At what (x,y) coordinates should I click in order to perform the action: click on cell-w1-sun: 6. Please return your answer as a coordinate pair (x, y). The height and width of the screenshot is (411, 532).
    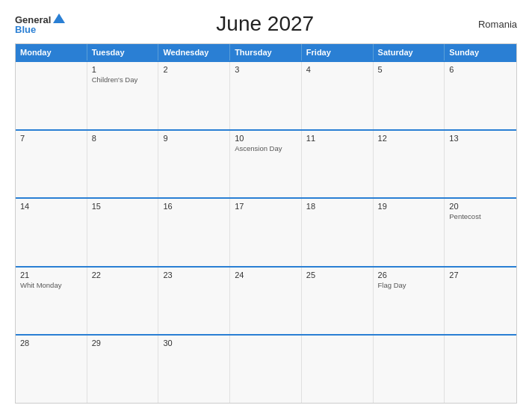
    Looking at the image, I should click on (480, 96).